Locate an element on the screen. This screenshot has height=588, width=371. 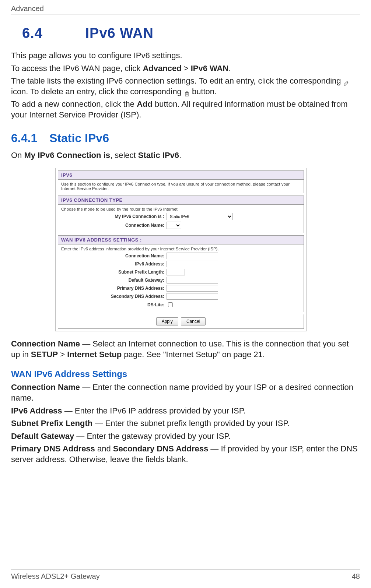
panel-button-bar: Apply Cancel is located at coordinates (181, 322).